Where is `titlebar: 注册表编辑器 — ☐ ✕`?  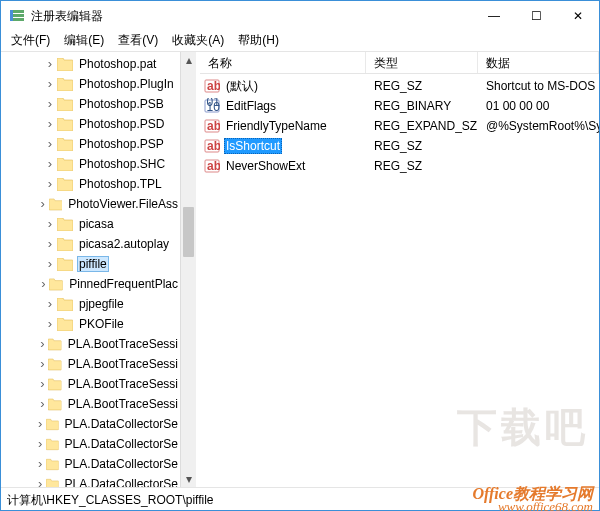 titlebar: 注册表编辑器 — ☐ ✕ is located at coordinates (300, 16).